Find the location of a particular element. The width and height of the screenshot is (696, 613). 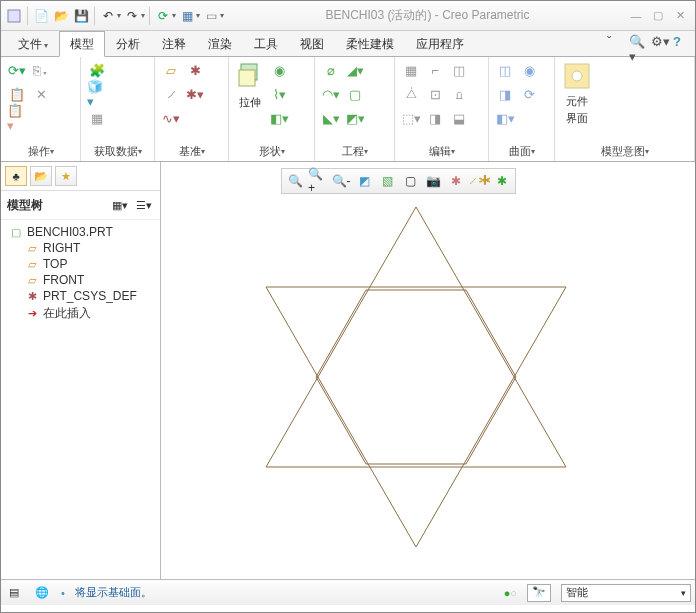

tab-tools: 工具 is located at coordinates (266, 44).